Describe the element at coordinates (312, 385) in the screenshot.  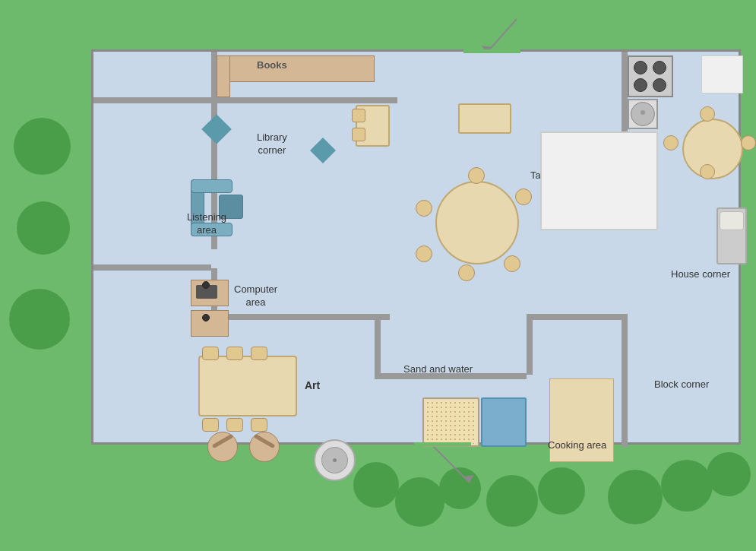
I see `art-label: Art` at that location.